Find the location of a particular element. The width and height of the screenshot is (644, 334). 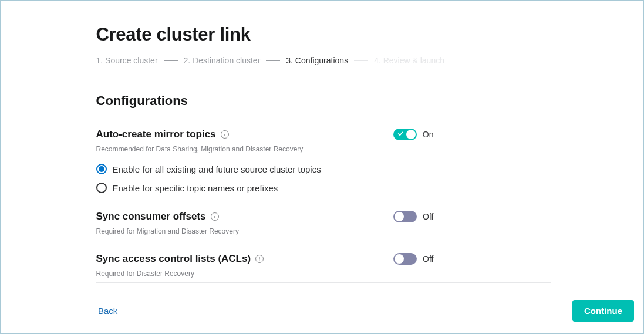

step-review-launch: 4. Review & launch is located at coordinates (409, 60).